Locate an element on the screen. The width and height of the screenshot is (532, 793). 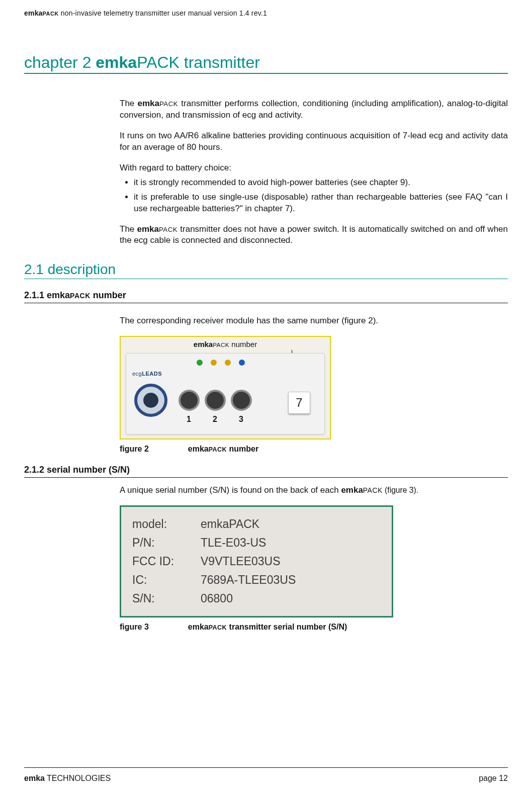
led-yellow1-icon is located at coordinates (214, 363).